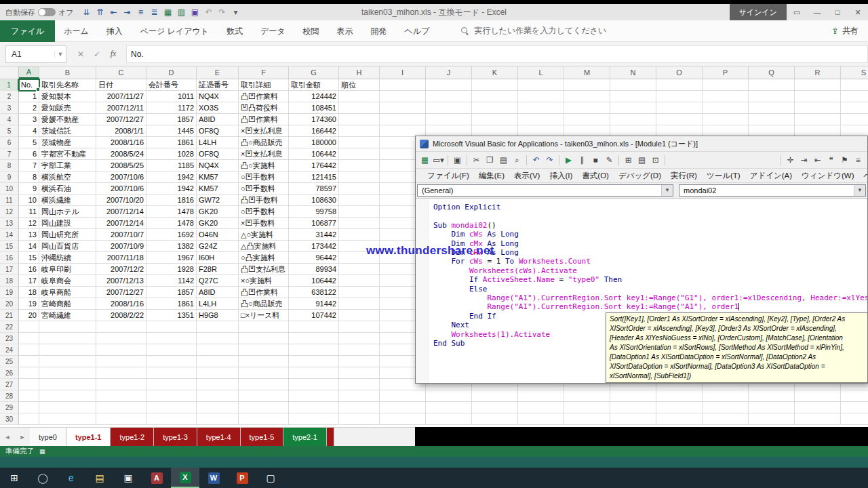  What do you see at coordinates (9, 362) in the screenshot?
I see `row-header-25: 25` at bounding box center [9, 362].